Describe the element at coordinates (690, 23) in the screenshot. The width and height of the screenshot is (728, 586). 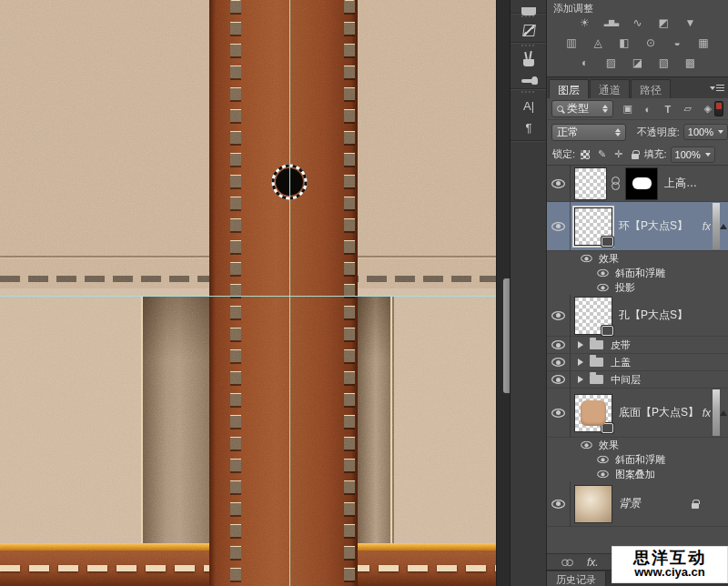
I see `vibrance-icon: ▼` at that location.